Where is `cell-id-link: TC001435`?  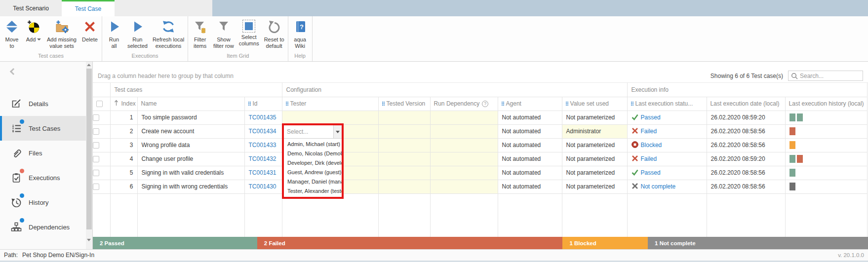
cell-id-link: TC001435 is located at coordinates (263, 117).